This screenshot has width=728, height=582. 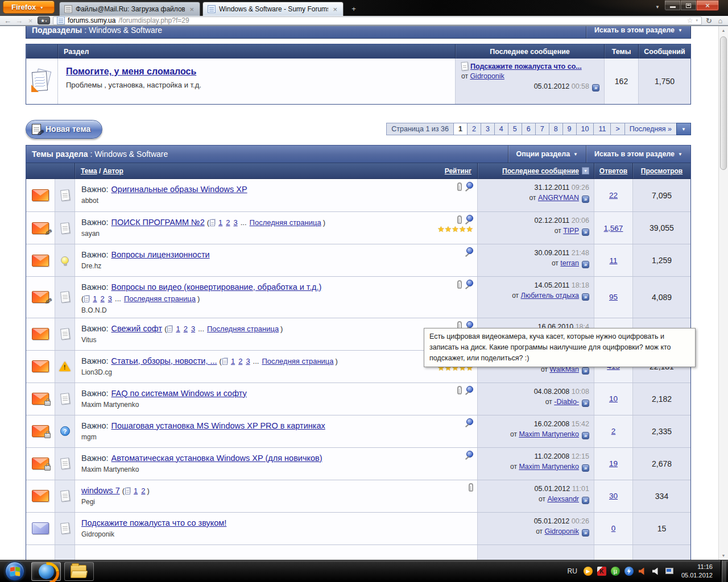 What do you see at coordinates (28, 7) in the screenshot?
I see `firefox-menu-button: Firefox▾` at bounding box center [28, 7].